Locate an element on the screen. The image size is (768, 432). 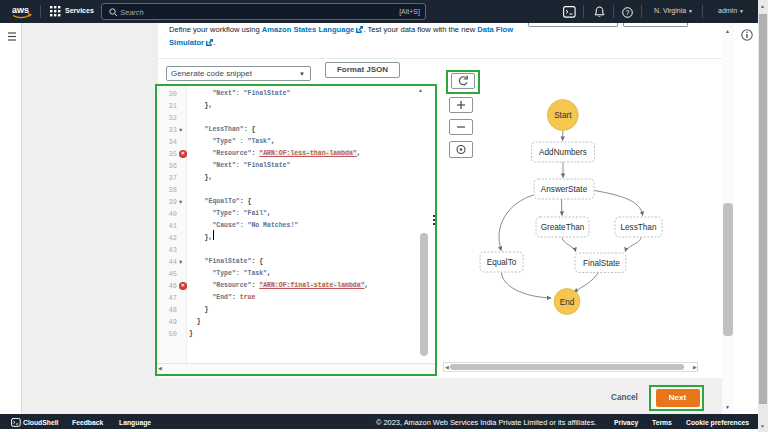
svg-text: GreateThan is located at coordinates (563, 228).